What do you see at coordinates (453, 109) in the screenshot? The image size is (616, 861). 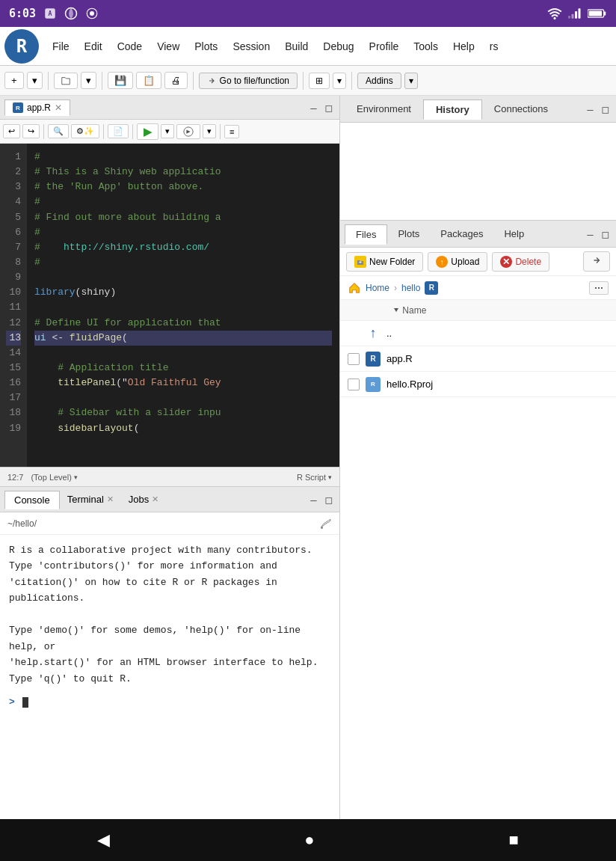 I see `history-tab: History` at bounding box center [453, 109].